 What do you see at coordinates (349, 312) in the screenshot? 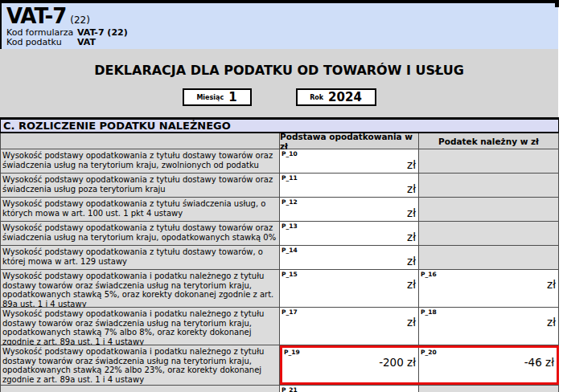
I see `field-label-P_17: P_17` at bounding box center [349, 312].